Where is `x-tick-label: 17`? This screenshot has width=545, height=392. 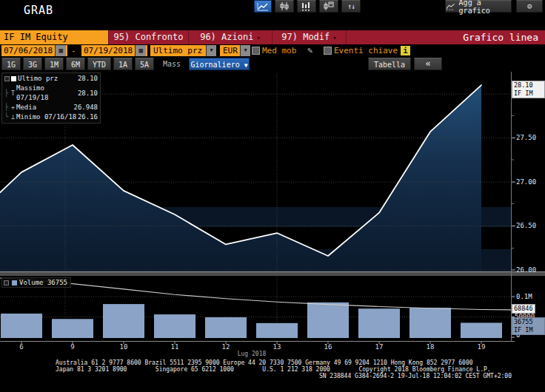 x-tick-label: 17 is located at coordinates (379, 347).